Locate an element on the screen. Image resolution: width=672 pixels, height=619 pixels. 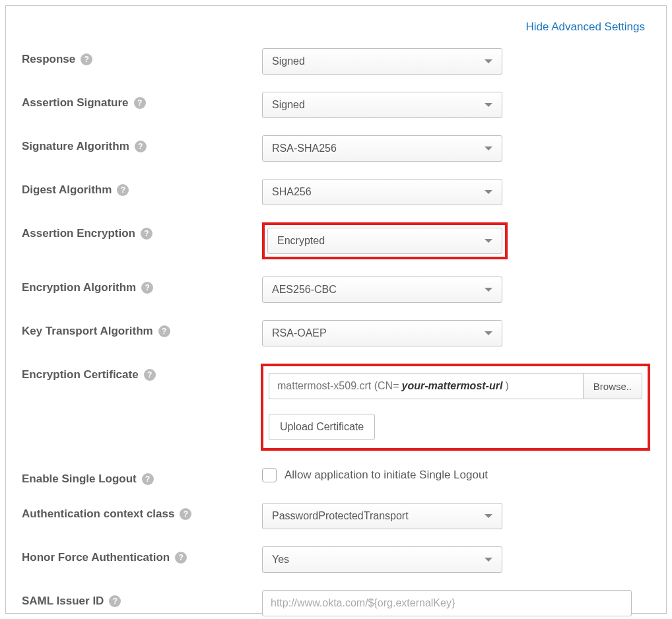
assertion-signature-select: Signed is located at coordinates (382, 105).